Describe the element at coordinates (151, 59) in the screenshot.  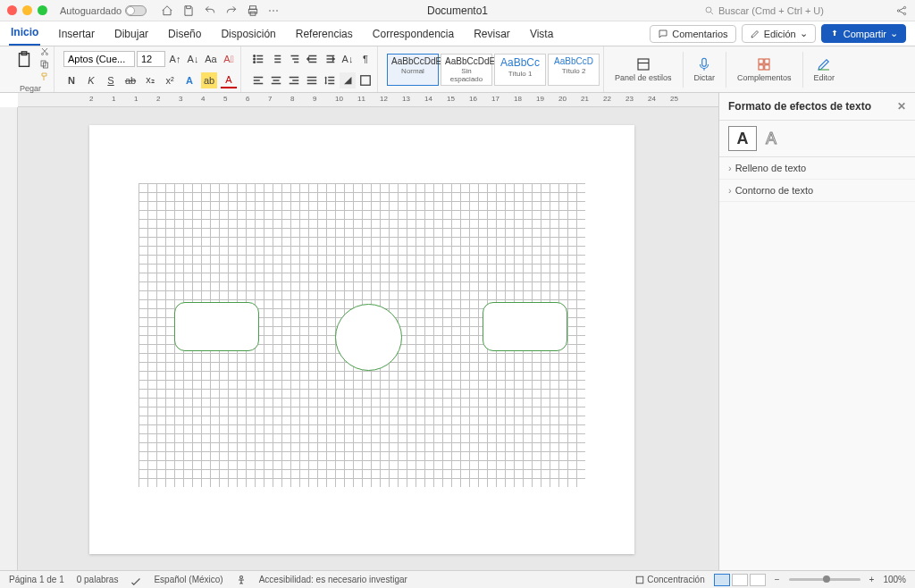
I see `font-size-select` at that location.